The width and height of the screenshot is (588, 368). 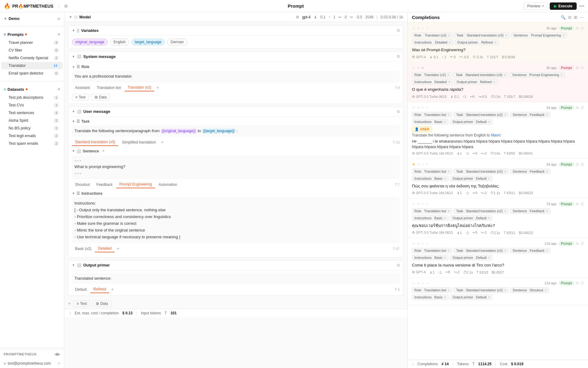 I want to click on ctag2-instructions-x: ×, so click(x=449, y=82).